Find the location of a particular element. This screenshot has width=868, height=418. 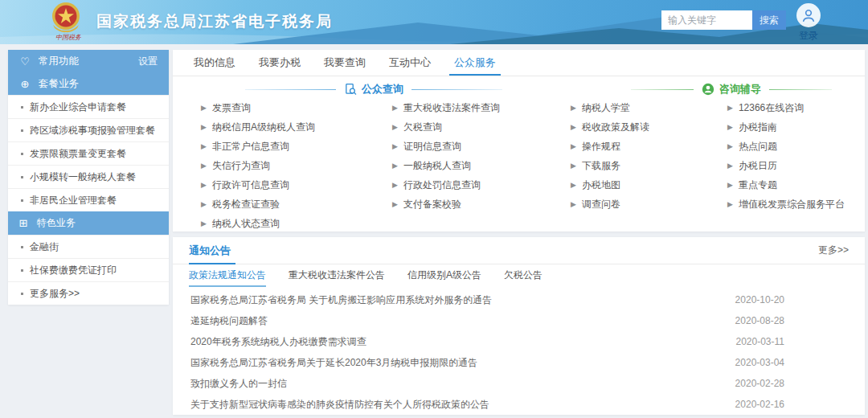

notice-tab-major-violation: 重大税收违法案件公告 is located at coordinates (337, 278).